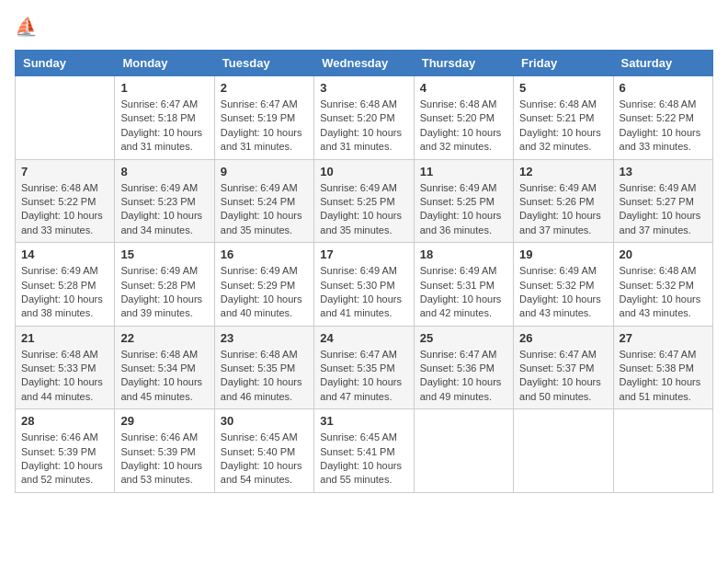  What do you see at coordinates (364, 63) in the screenshot?
I see `calendar-header-row: SundayMondayTuesdayWednesdayThursdayFrid…` at bounding box center [364, 63].